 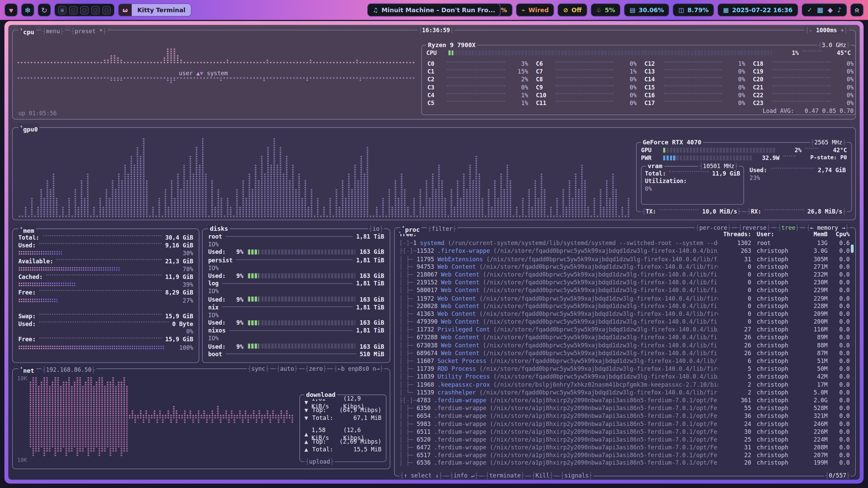 I want to click on tray-icon: ✓, so click(x=810, y=10).